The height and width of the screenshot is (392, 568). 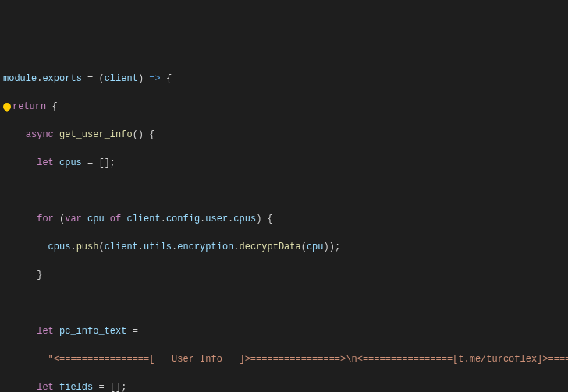 What do you see at coordinates (286, 79) in the screenshot?
I see `code-line: module.exports = (client) => {` at bounding box center [286, 79].